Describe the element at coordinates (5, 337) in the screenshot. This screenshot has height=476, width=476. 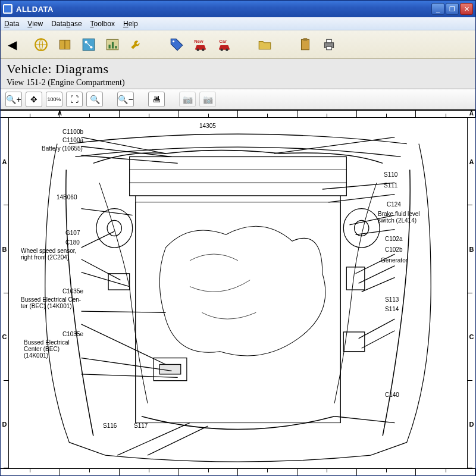
I see `ruler-row-c: C` at that location.